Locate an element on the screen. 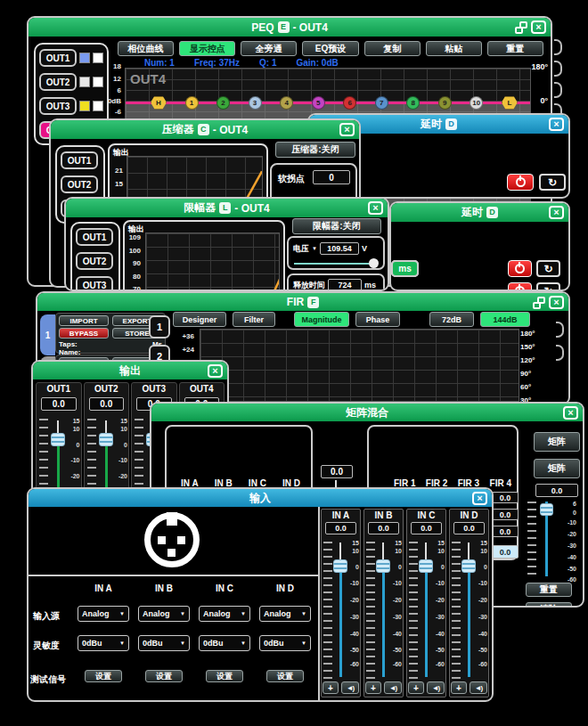 The height and width of the screenshot is (726, 588). eq-point: 7 is located at coordinates (381, 103).